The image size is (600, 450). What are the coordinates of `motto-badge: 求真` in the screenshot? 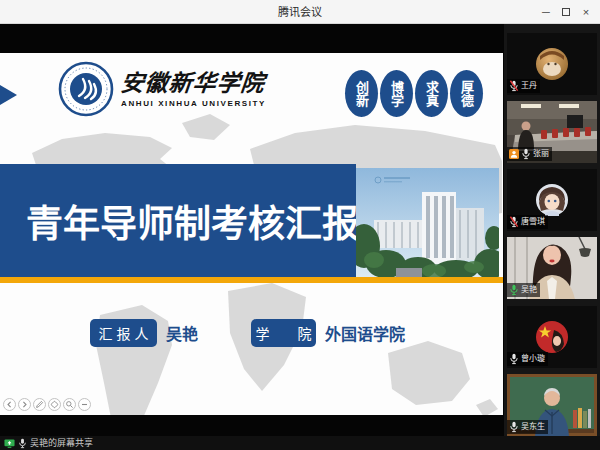 It's located at (432, 94).